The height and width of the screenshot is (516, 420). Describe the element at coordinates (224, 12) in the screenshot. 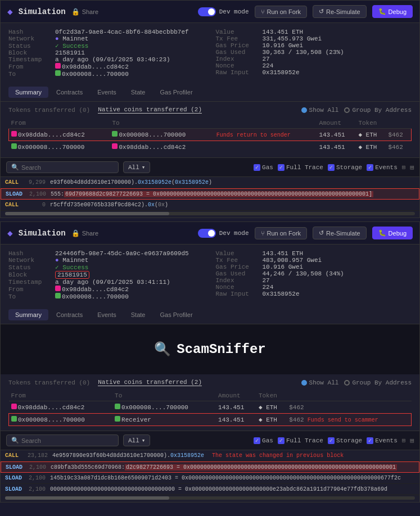

I see `dev-mode-toggle-1: Dev mode` at that location.